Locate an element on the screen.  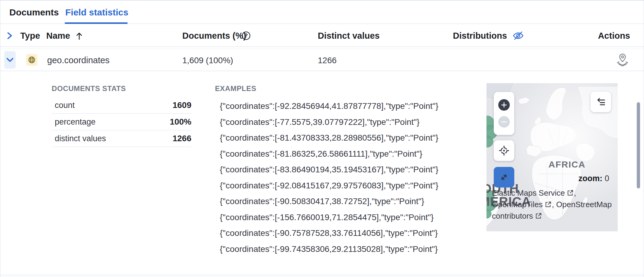
field-name: geo.coordinates is located at coordinates (78, 60).